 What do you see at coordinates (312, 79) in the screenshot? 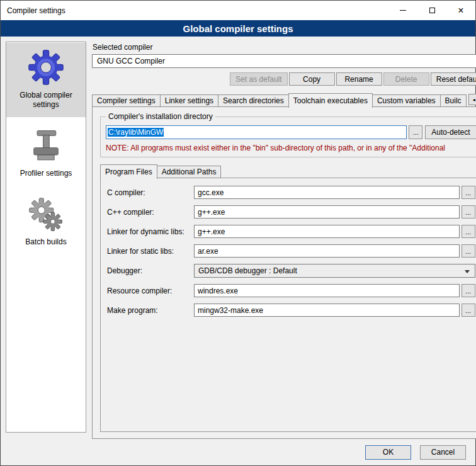
I see `copy-button: Copy` at bounding box center [312, 79].